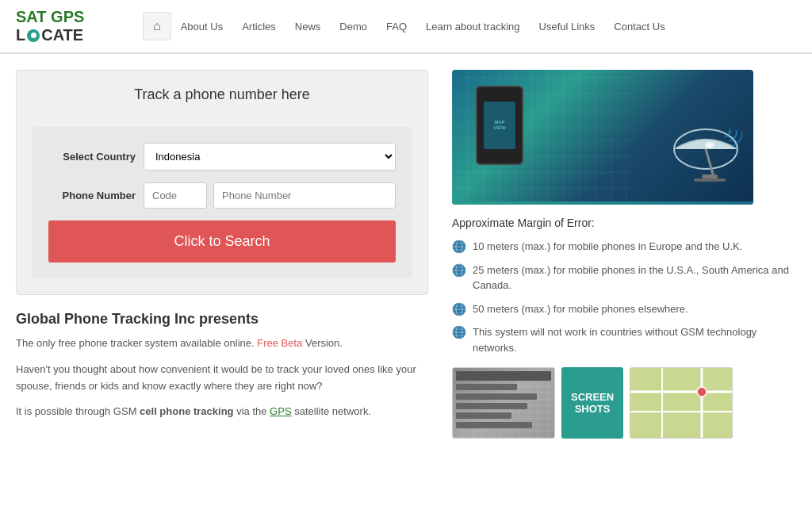 The width and height of the screenshot is (812, 529). What do you see at coordinates (222, 319) in the screenshot?
I see `info-title: Global Phone Tracking Inc presents` at bounding box center [222, 319].